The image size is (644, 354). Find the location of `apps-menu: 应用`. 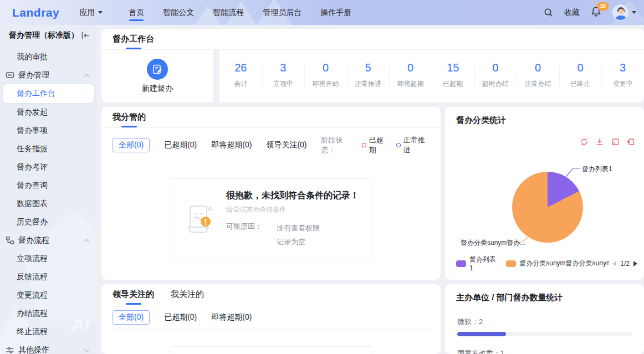

apps-menu: 应用 is located at coordinates (91, 13).